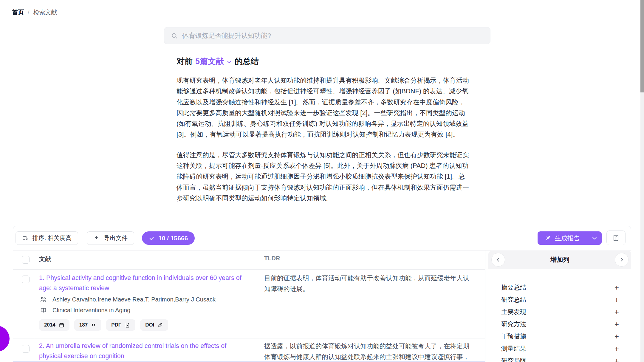  I want to click on scrollbar-thumb, so click(642, 46).